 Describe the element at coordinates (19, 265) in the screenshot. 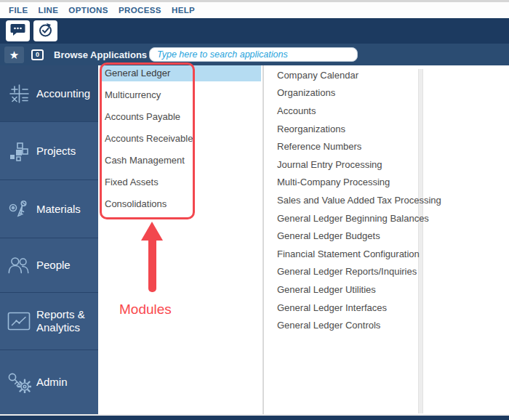

I see `people-icon` at that location.